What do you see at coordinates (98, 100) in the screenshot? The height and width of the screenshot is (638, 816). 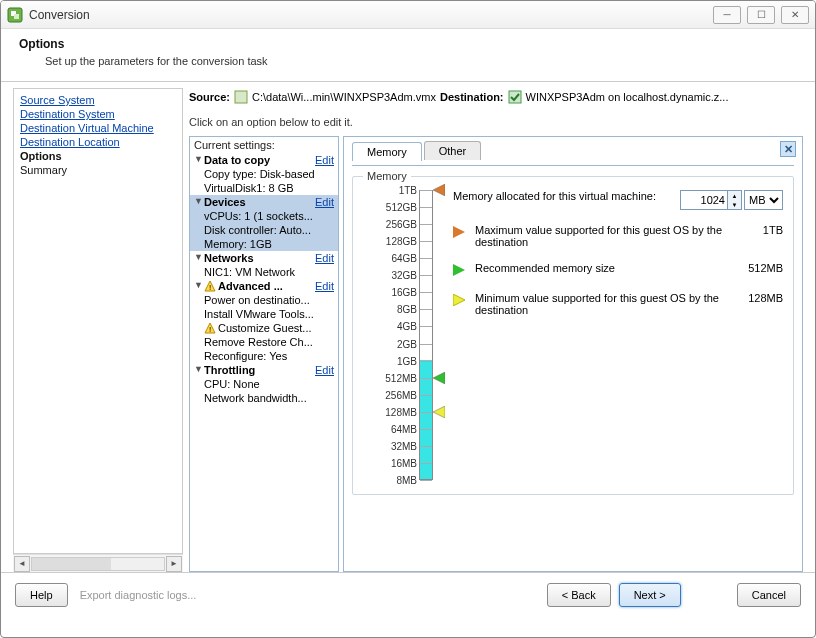 I see `nav-source-system: Source System` at bounding box center [98, 100].